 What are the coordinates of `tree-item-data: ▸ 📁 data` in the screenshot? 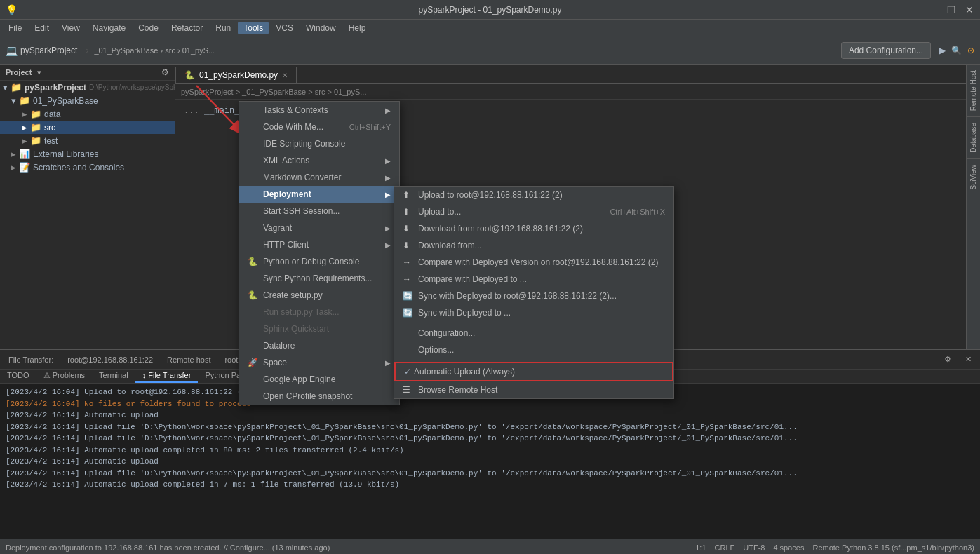 It's located at (87, 114).